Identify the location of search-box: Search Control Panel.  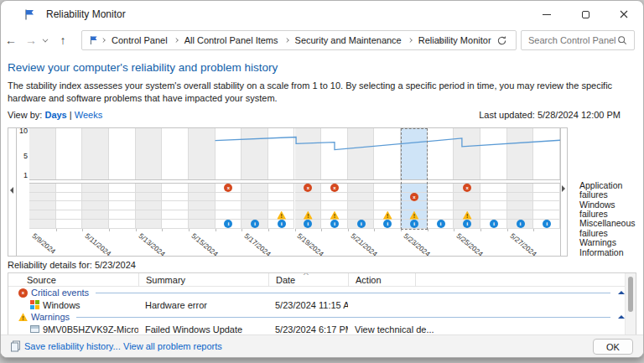
(578, 40).